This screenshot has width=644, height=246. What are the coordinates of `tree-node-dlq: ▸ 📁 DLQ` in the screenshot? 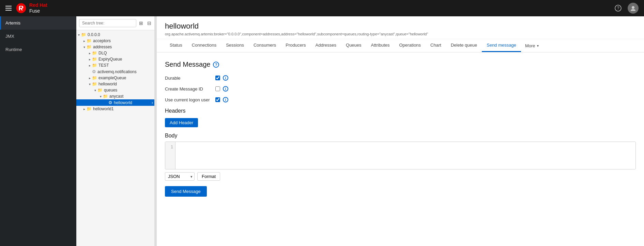 It's located at (115, 53).